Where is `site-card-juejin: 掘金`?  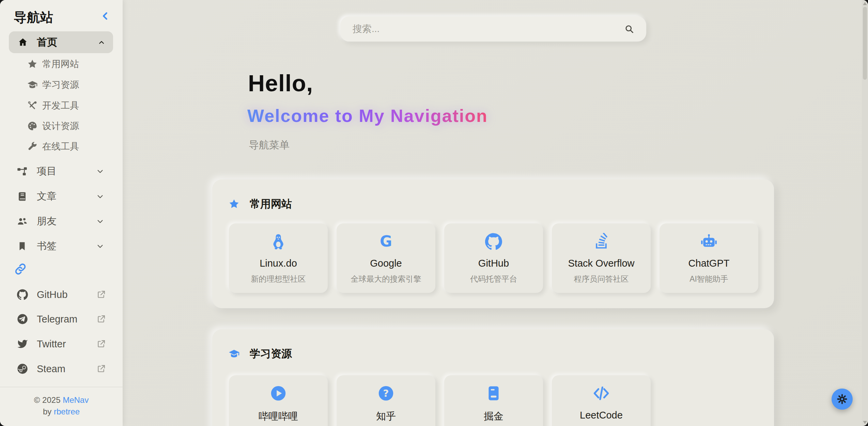 site-card-juejin: 掘金 is located at coordinates (494, 400).